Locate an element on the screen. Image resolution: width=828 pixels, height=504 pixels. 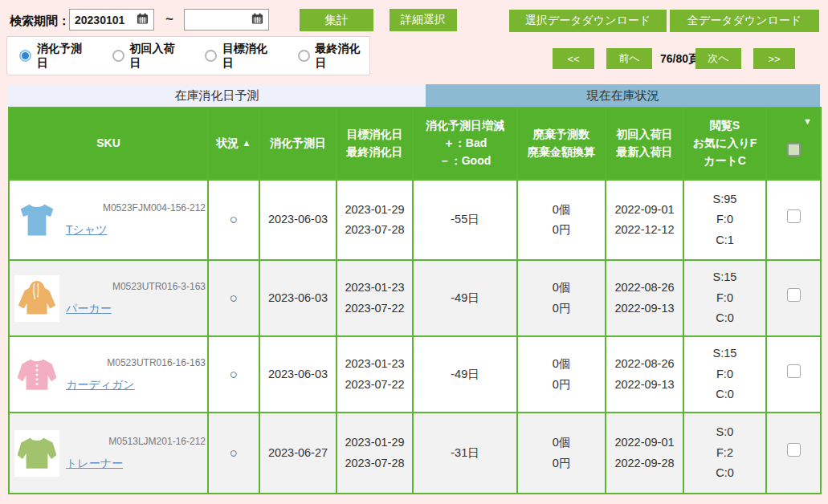
view-tabs: 在庫消化日予測 現在在庫状況 is located at coordinates (414, 96).